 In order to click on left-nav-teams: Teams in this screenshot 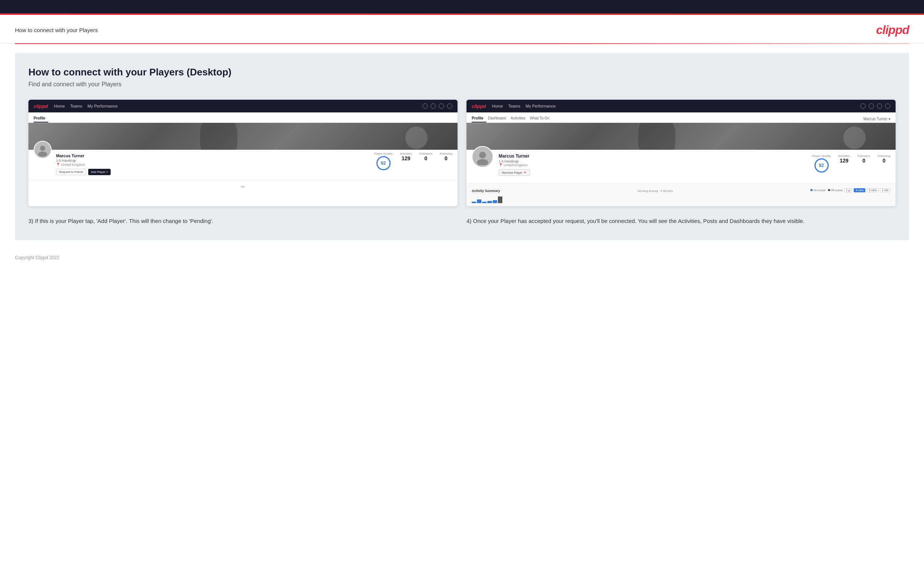, I will do `click(76, 106)`.